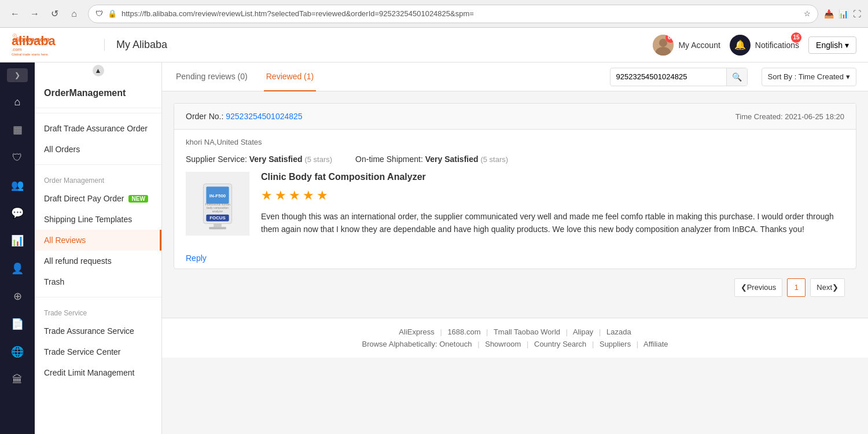  What do you see at coordinates (17, 269) in the screenshot?
I see `sidebar-icon-user: 👤` at bounding box center [17, 269].